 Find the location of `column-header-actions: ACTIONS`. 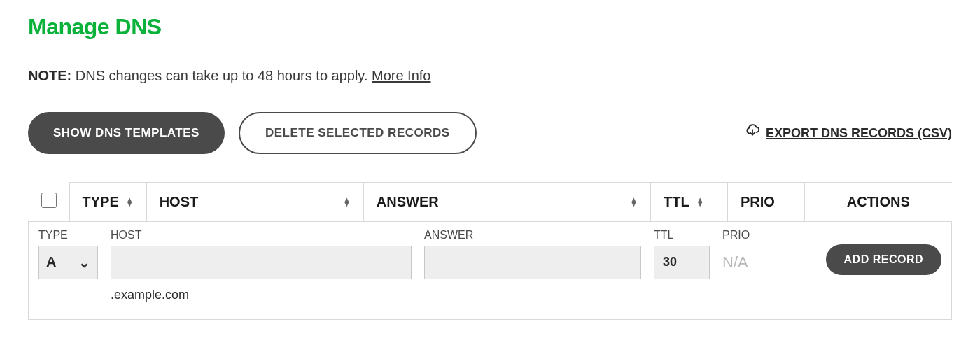

column-header-actions: ACTIONS is located at coordinates (878, 202).